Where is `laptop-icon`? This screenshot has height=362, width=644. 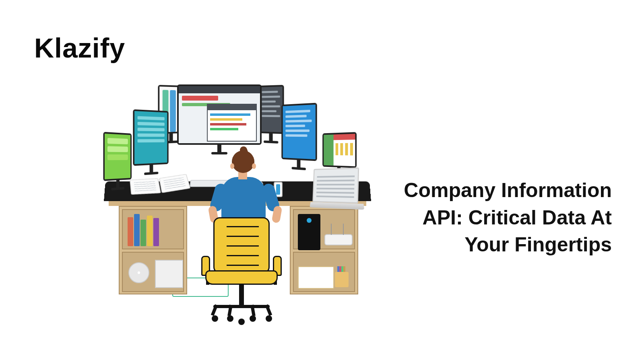 laptop-icon is located at coordinates (336, 185).